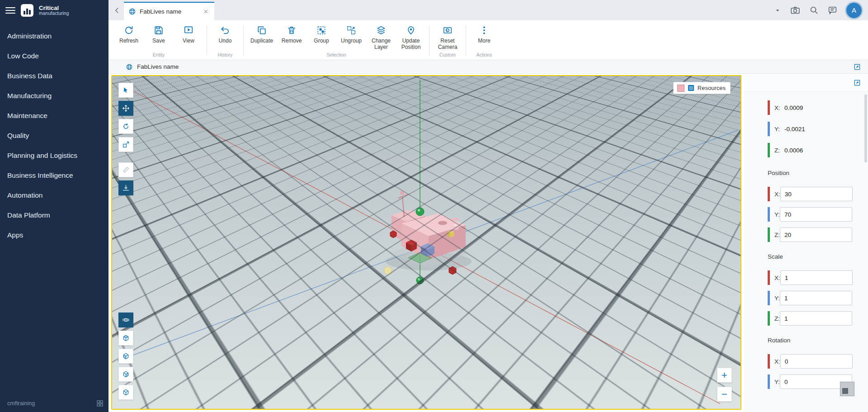  I want to click on mouse-cursor-artifact, so click(847, 389).